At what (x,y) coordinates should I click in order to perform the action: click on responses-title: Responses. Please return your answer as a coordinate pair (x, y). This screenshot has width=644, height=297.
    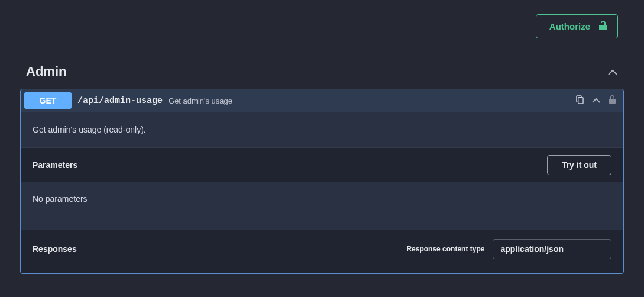
    Looking at the image, I should click on (54, 249).